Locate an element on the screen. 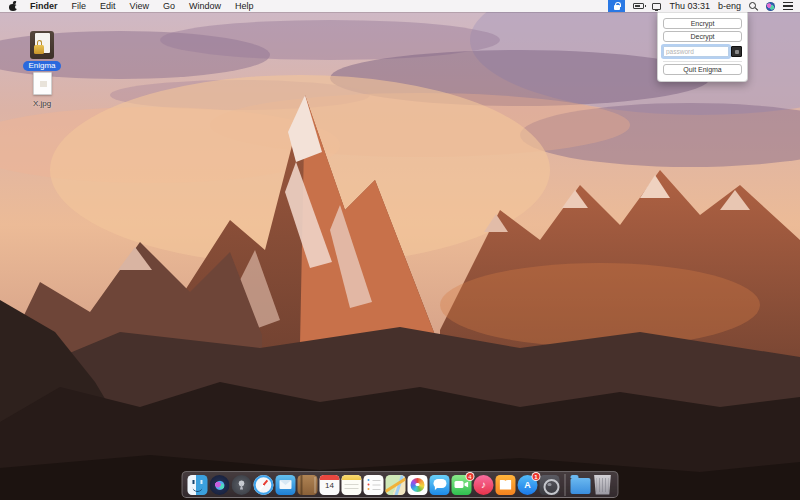  document-icon is located at coordinates (42, 84).